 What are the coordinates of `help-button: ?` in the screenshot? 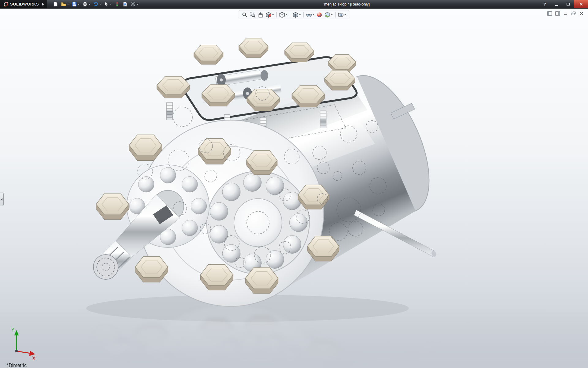 It's located at (545, 4).